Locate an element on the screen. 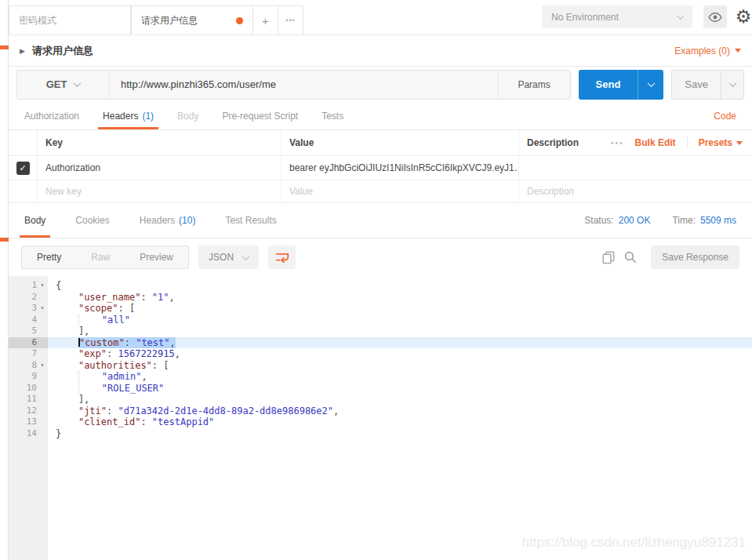  new-key-input is located at coordinates (157, 191).